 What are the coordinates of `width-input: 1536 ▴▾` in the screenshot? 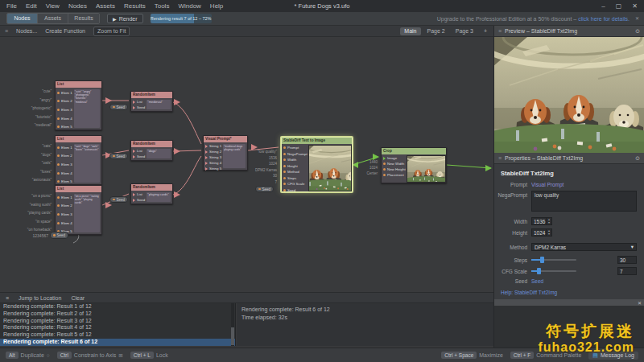 It's located at (542, 221).